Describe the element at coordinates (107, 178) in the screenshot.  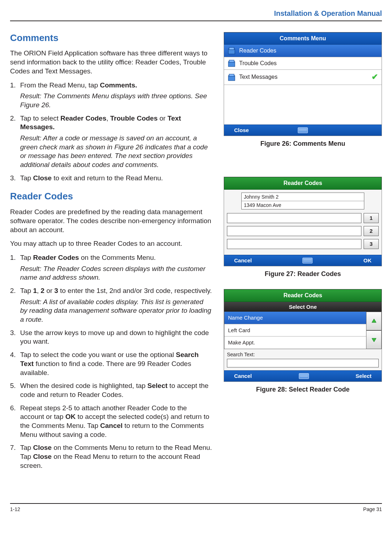
I see `step-text: to exit and return to the Read Menu.` at that location.